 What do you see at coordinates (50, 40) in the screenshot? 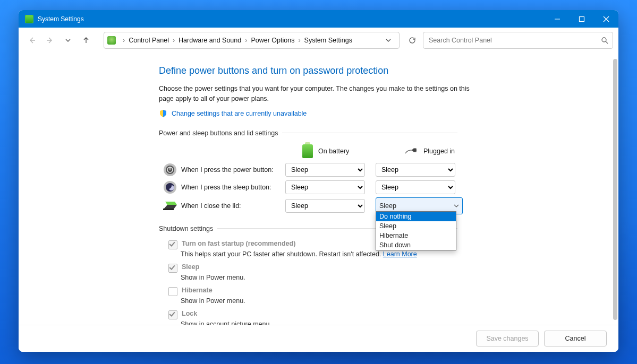
I see `forward-button` at bounding box center [50, 40].